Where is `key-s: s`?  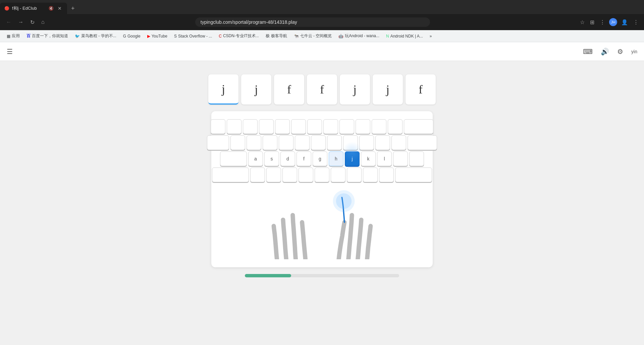 key-s: s is located at coordinates (272, 159).